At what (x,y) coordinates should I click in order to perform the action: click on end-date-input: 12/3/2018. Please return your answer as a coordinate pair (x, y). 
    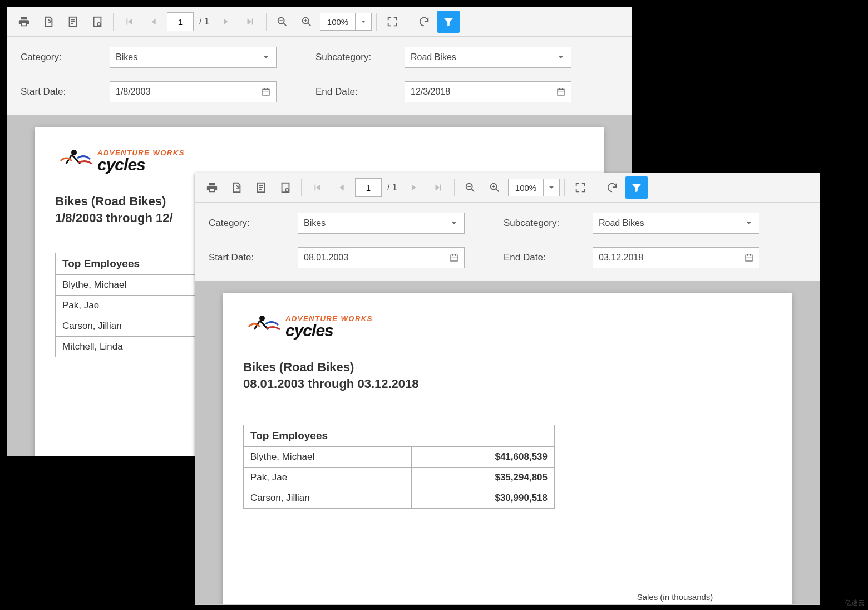
    Looking at the image, I should click on (488, 92).